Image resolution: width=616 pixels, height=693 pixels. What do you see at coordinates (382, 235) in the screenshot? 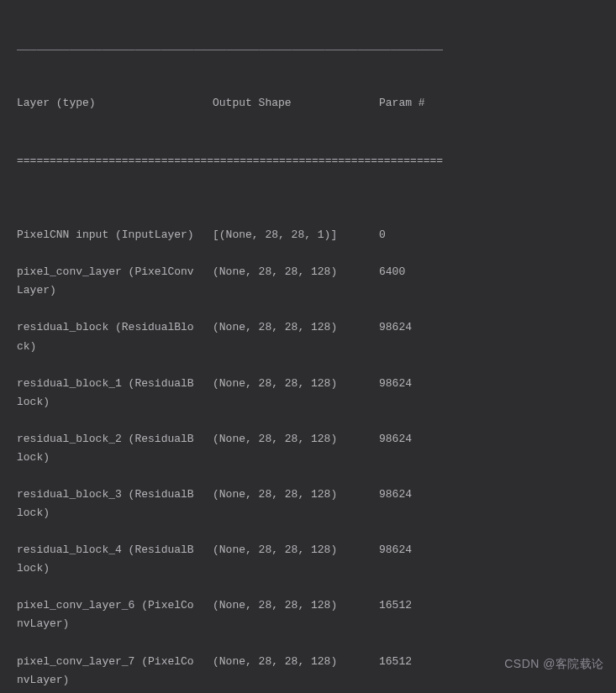
I see `param-count: 0` at bounding box center [382, 235].